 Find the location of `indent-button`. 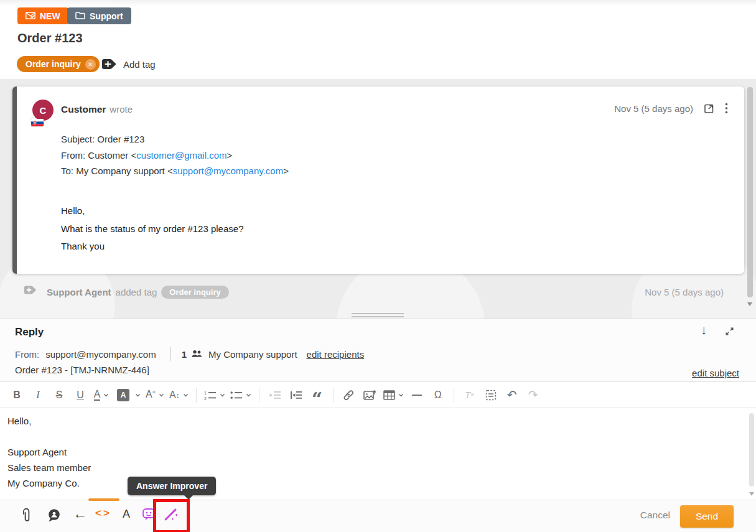

indent-button is located at coordinates (296, 395).